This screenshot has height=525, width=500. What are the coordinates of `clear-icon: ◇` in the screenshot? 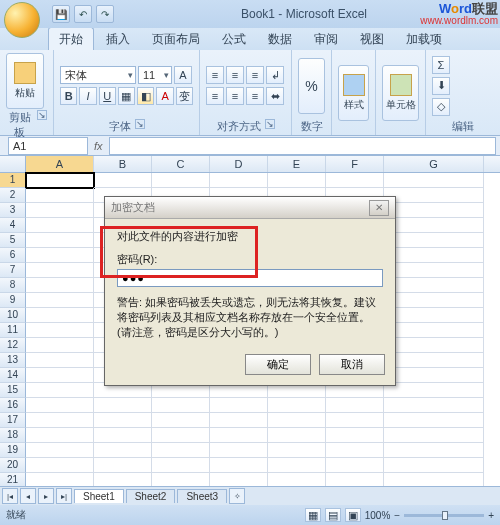 It's located at (441, 107).